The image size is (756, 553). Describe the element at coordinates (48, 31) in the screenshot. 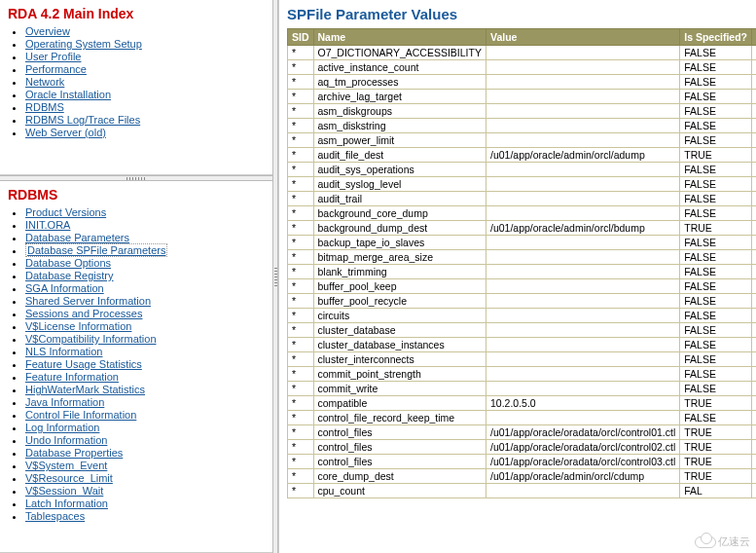

I see `nav-link: Overview` at that location.